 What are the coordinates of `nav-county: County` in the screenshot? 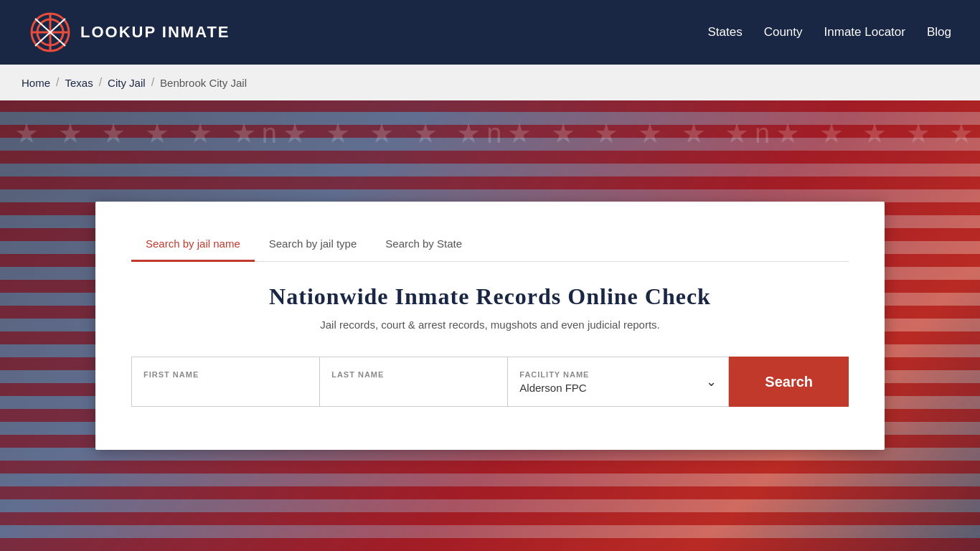 It's located at (783, 32).